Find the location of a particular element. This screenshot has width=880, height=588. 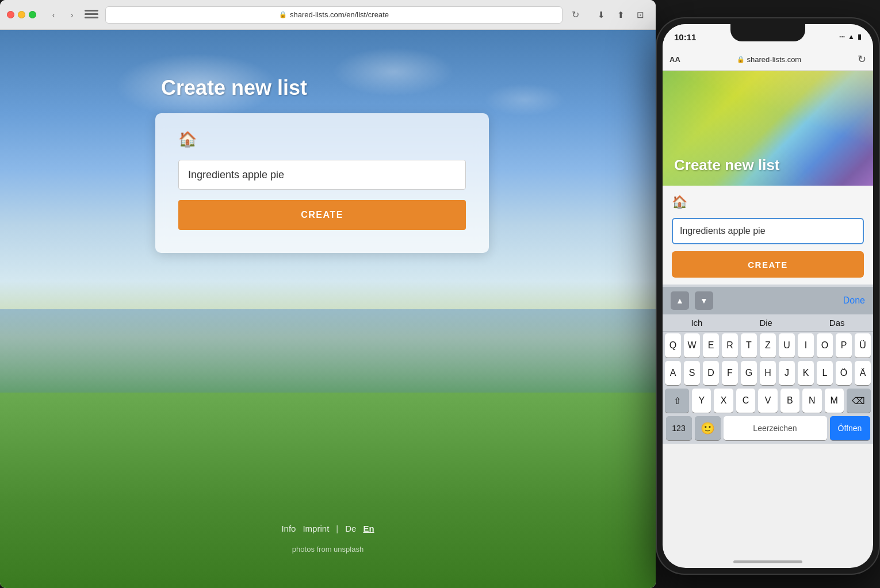

phone-home-icon: 🏠 is located at coordinates (768, 202).